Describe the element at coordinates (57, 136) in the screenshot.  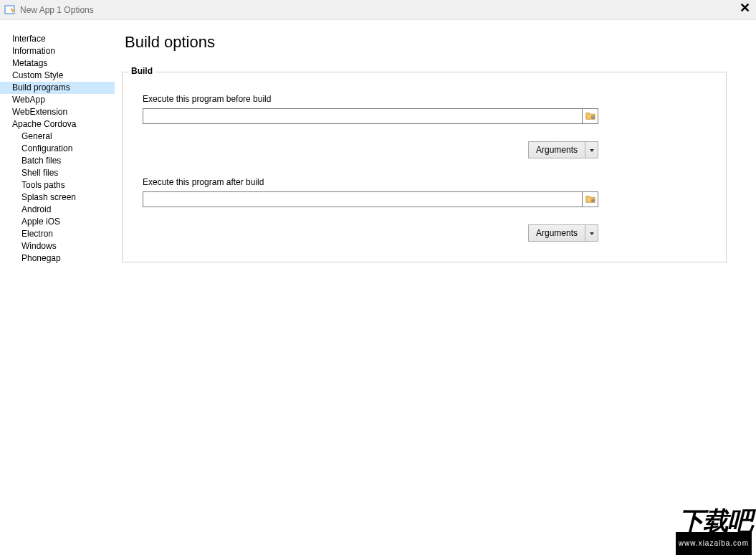
I see `sidebar-subitem: General` at that location.